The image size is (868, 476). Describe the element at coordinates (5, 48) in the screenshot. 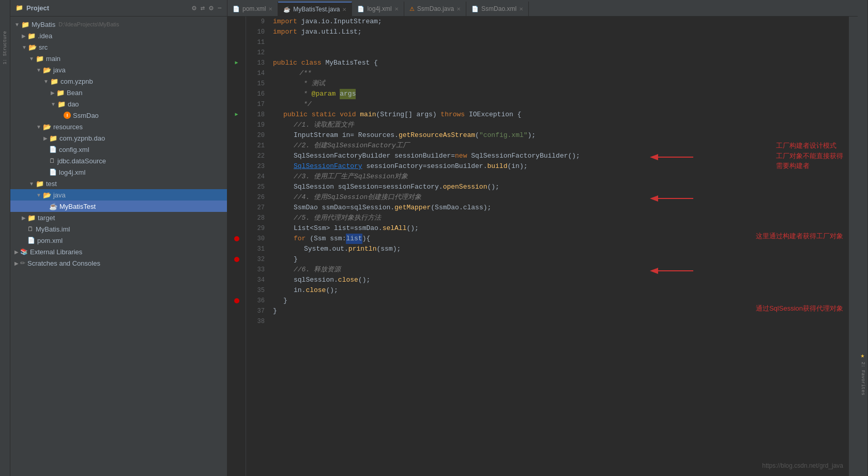

I see `structure-label: 1: Structure` at that location.